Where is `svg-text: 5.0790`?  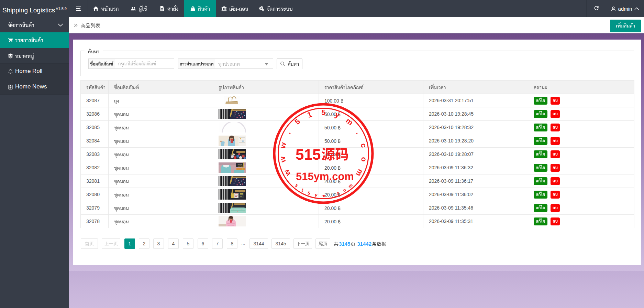 svg-text: 5.0790 is located at coordinates (240, 166).